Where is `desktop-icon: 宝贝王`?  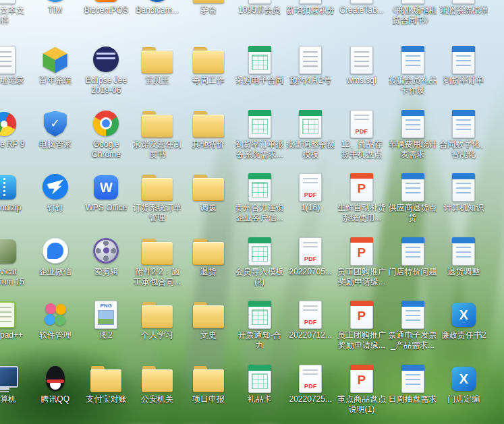 desktop-icon: 宝贝王 is located at coordinates (157, 65).